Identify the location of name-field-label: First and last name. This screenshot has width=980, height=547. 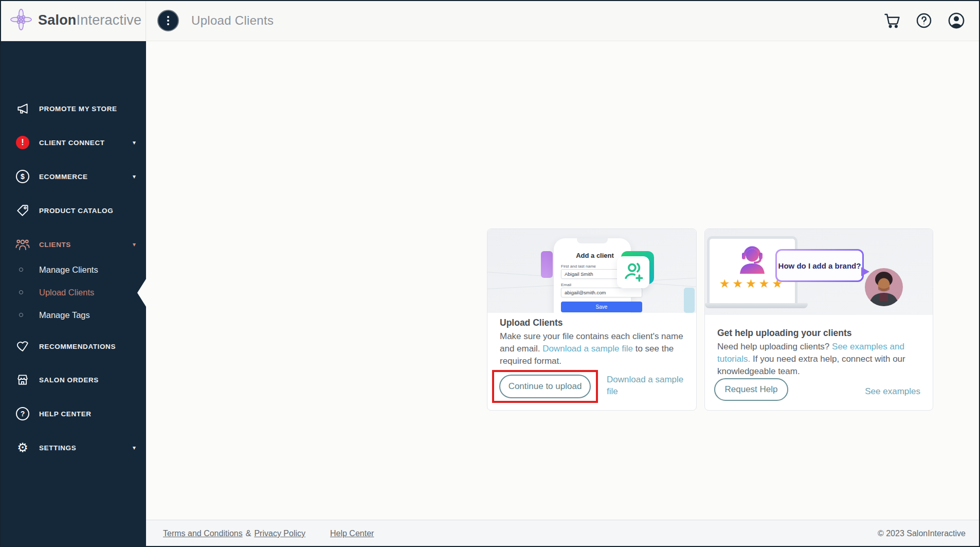
(578, 267).